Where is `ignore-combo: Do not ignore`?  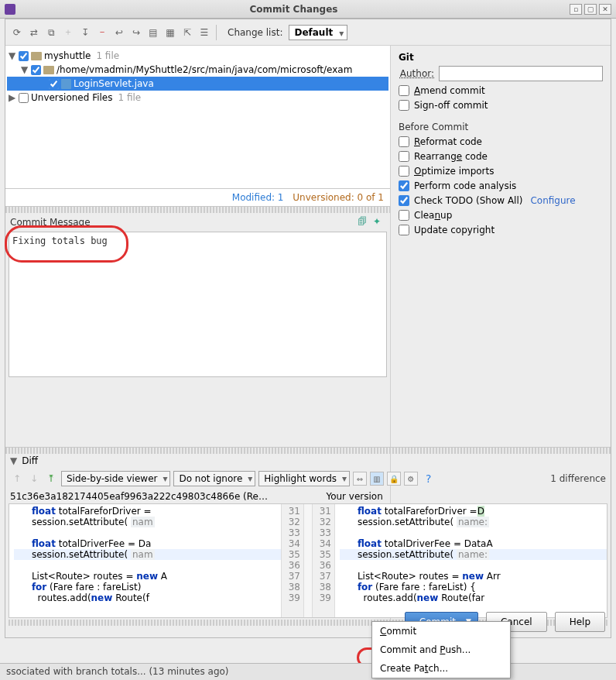 ignore-combo: Do not ignore is located at coordinates (214, 479).